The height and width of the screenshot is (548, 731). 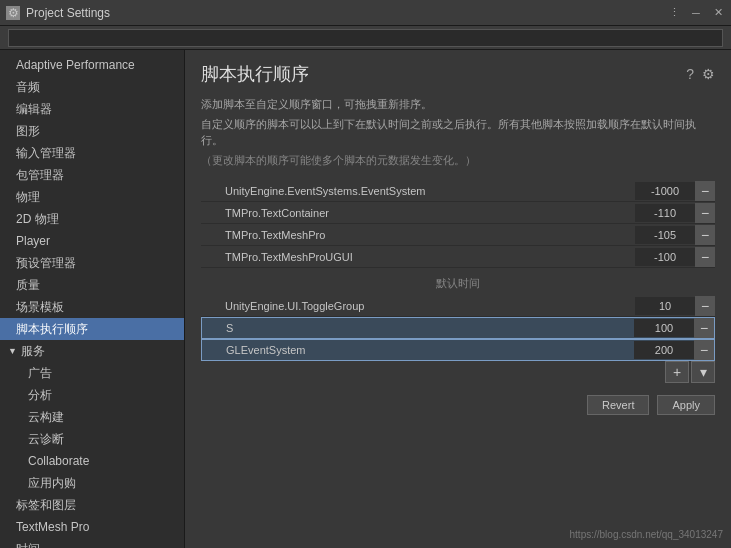 What do you see at coordinates (426, 328) in the screenshot?
I see `script-name: S` at bounding box center [426, 328].